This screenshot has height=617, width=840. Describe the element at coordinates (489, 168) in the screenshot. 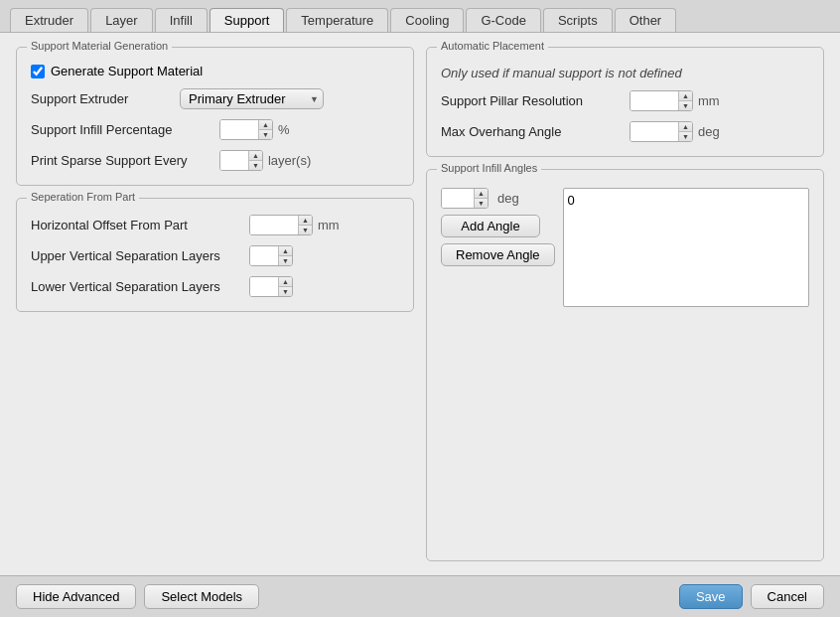

I see `infill-angles-title: Support Infill Angles` at that location.